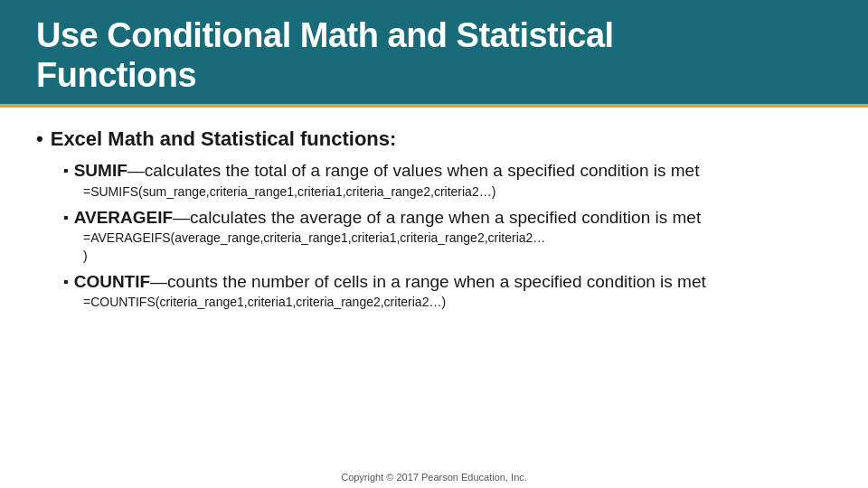  Describe the element at coordinates (123, 217) in the screenshot. I see `averageif-keyword: AVERAGEIF` at that location.